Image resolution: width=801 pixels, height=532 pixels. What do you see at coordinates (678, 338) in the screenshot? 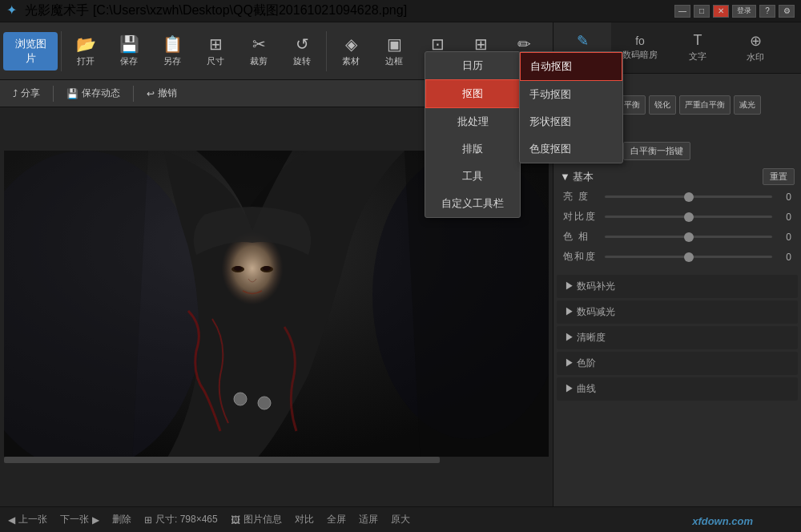
I see `clarity-section: ▶ 清晰度` at bounding box center [678, 338].